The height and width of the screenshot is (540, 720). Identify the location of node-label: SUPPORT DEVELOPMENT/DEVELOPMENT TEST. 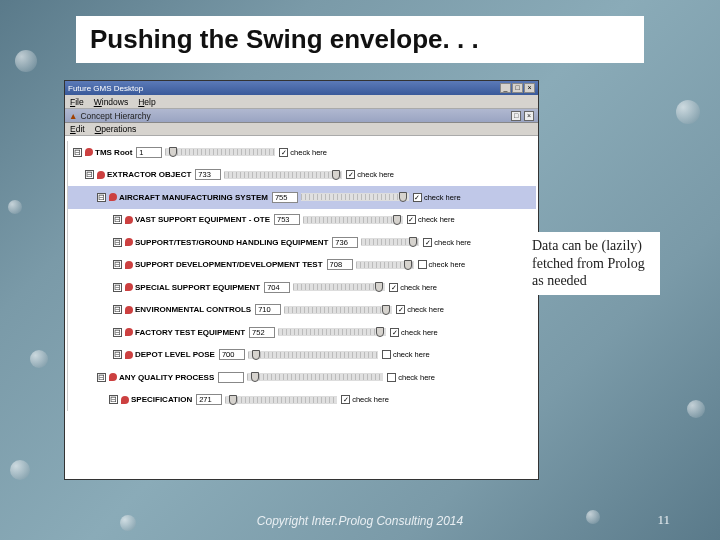
(229, 264).